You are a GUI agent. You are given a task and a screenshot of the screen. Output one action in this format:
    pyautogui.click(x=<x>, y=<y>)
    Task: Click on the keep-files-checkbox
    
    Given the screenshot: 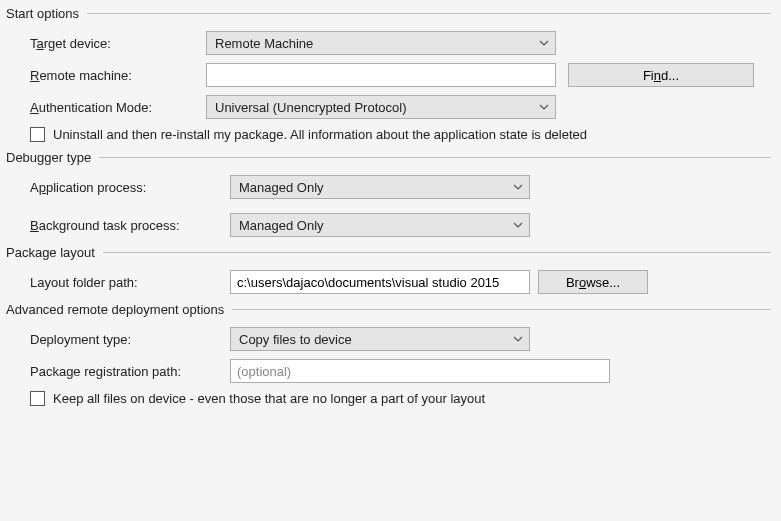 What is the action you would take?
    pyautogui.click(x=38, y=398)
    